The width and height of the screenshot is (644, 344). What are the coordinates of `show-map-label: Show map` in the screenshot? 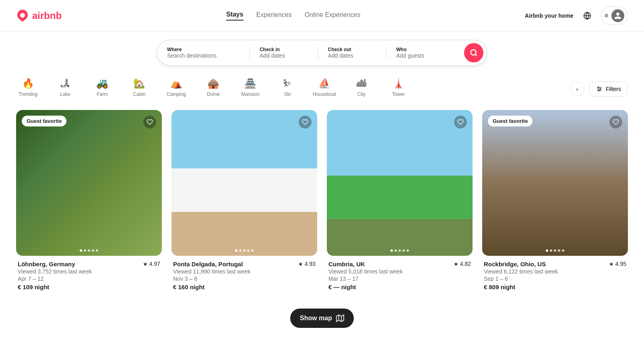 It's located at (316, 318).